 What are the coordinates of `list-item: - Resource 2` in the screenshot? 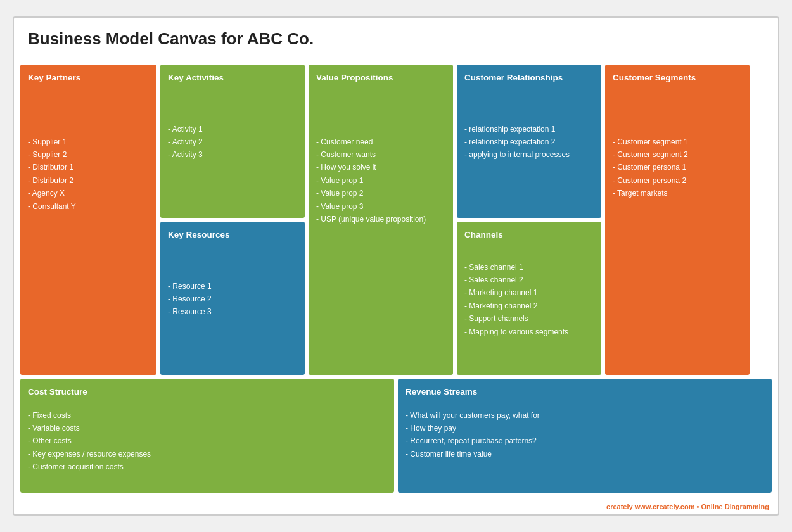 It's located at (233, 299).